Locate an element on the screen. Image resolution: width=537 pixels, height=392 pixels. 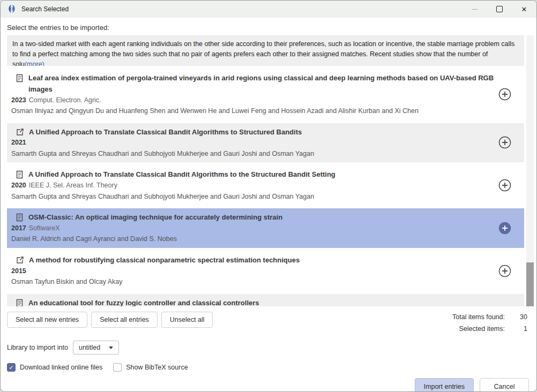
entry-title: OSM-Classic: An optical imaging techniqu… is located at coordinates (155, 217).